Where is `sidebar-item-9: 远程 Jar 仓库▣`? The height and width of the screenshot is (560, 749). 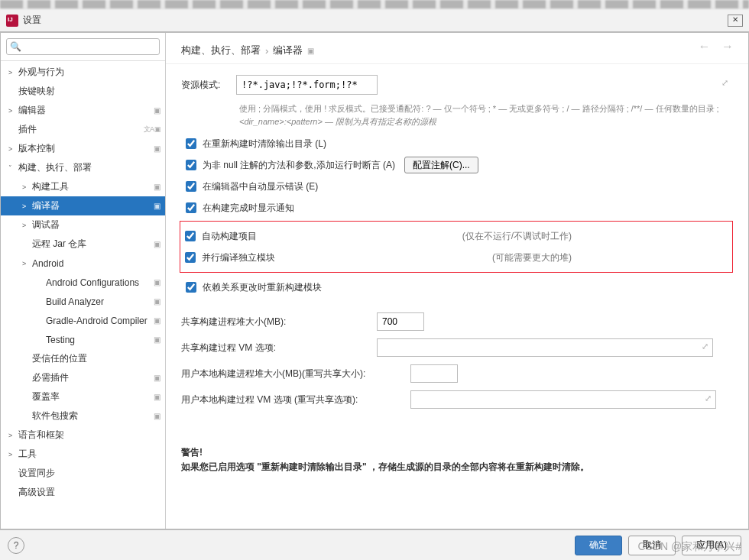 sidebar-item-9: 远程 Jar 仓库▣ is located at coordinates (83, 244).